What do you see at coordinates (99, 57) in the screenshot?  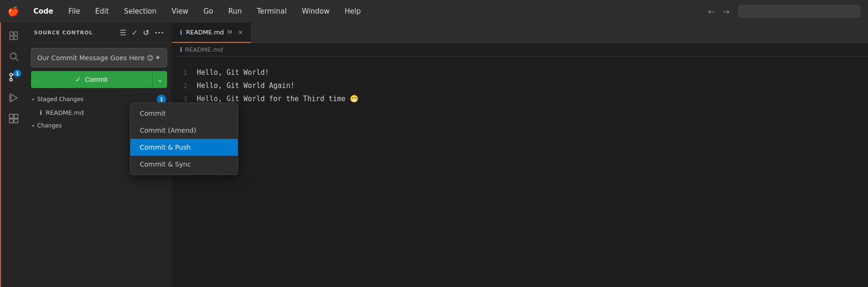 I see `commit-message-input: Our Commit Message Goes Here 😊 ✦` at bounding box center [99, 57].